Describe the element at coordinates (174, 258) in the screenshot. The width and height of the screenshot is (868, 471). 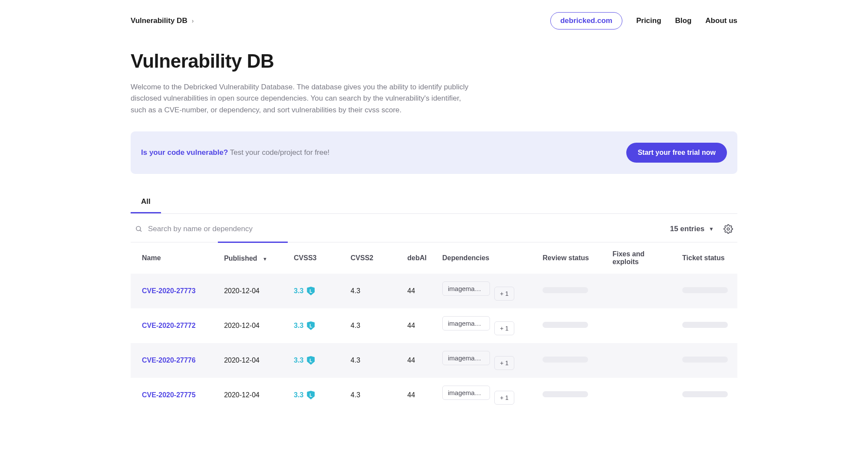
I see `col-name: Name` at that location.